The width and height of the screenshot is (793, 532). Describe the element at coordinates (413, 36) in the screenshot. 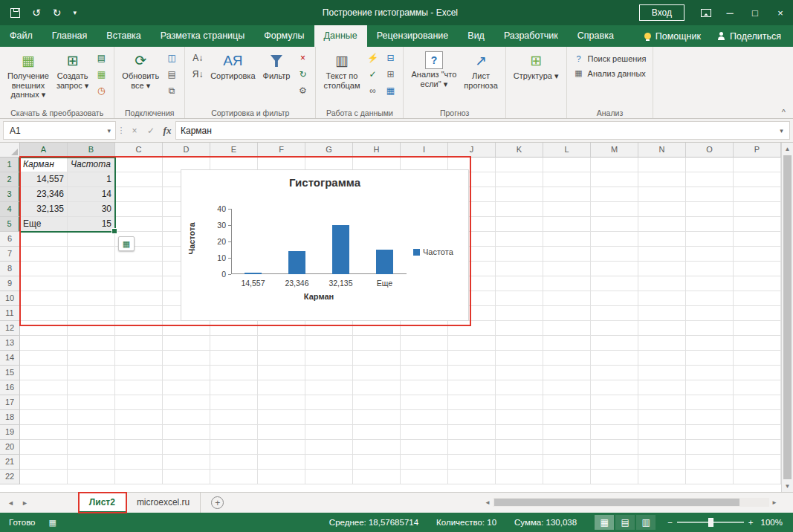

I see `tab-review: Рецензирование` at that location.